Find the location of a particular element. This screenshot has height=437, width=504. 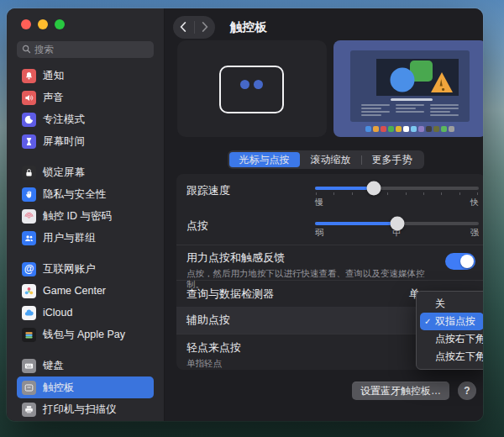

search-field is located at coordinates (86, 50).